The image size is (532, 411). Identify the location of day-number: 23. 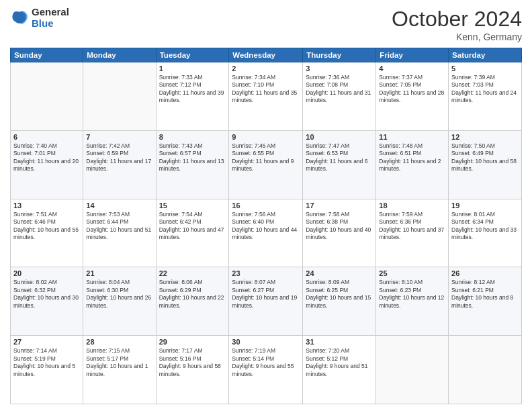
(266, 273).